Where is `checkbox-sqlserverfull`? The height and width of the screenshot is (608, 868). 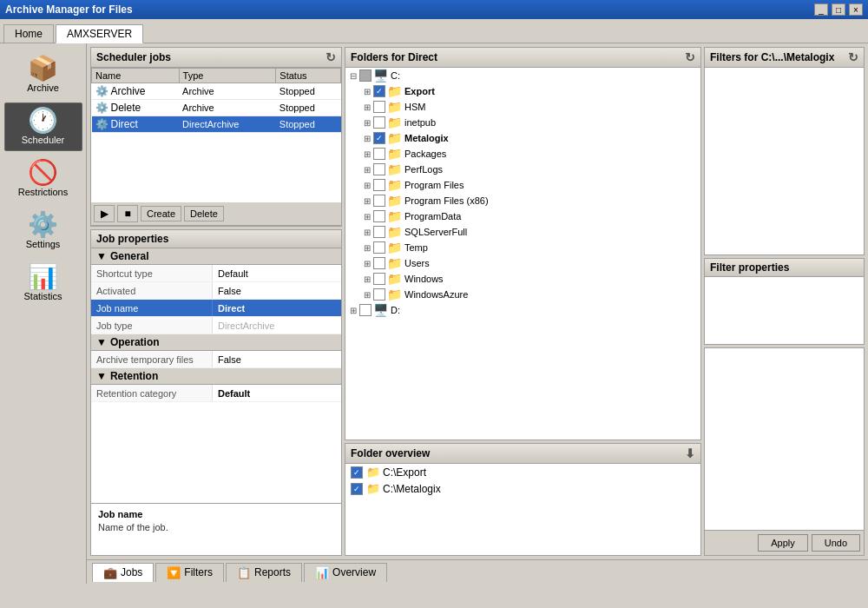
checkbox-sqlserverfull is located at coordinates (379, 232).